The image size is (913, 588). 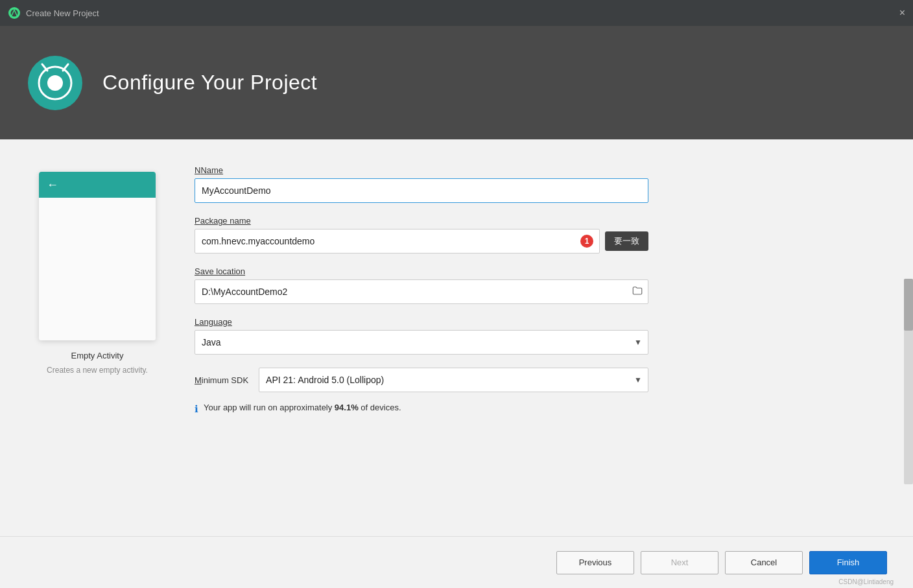 I want to click on min-sdk-select: API 21: Android 5.0 (Lollipop) API 22, so click(x=454, y=380).